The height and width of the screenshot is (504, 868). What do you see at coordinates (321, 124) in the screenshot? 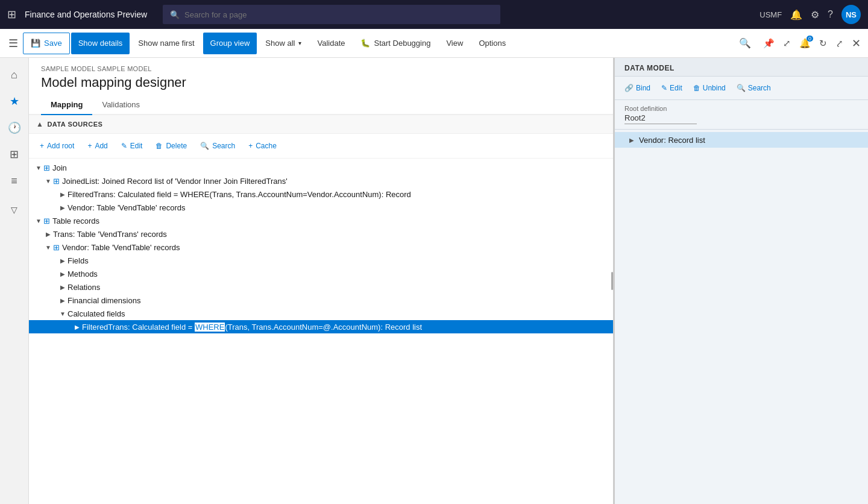
I see `data-sources-section-header: ▲ DATA SOURCES` at bounding box center [321, 124].